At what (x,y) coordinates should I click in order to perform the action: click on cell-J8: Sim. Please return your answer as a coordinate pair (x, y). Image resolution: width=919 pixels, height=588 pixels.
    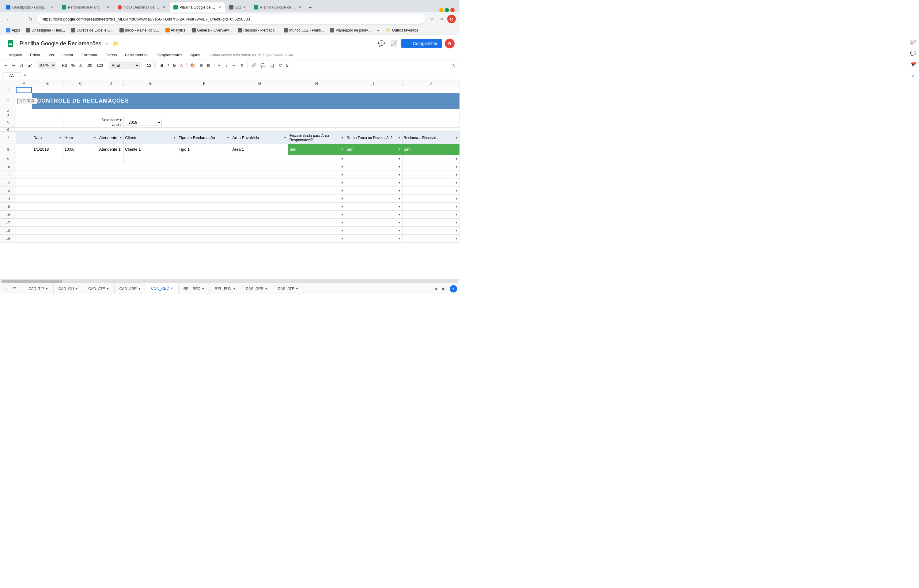
    Looking at the image, I should click on (431, 150).